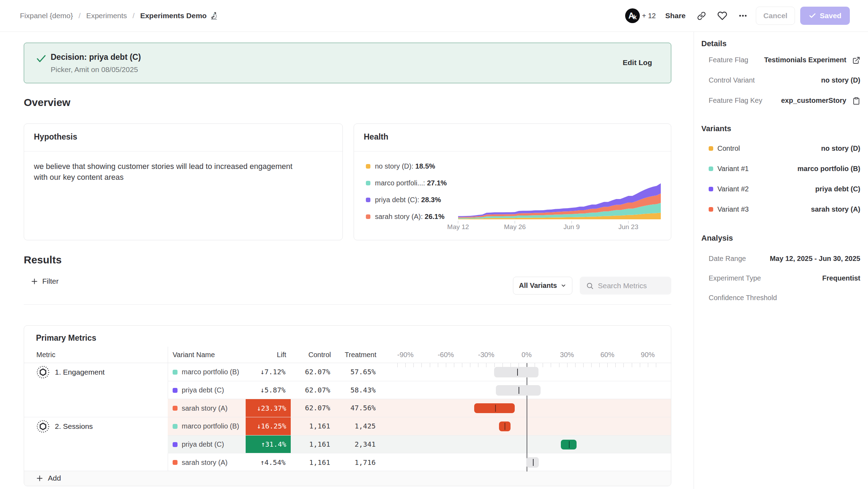 The image size is (868, 489). Describe the element at coordinates (347, 479) in the screenshot. I see `add-metric-row: Add` at that location.